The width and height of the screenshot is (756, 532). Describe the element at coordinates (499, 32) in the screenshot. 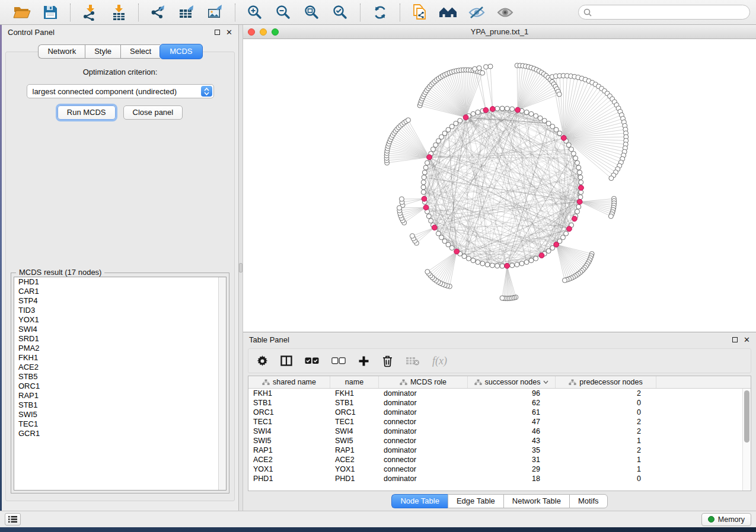

I see `network-window-titlebar: YPA_prune.txt_1` at that location.